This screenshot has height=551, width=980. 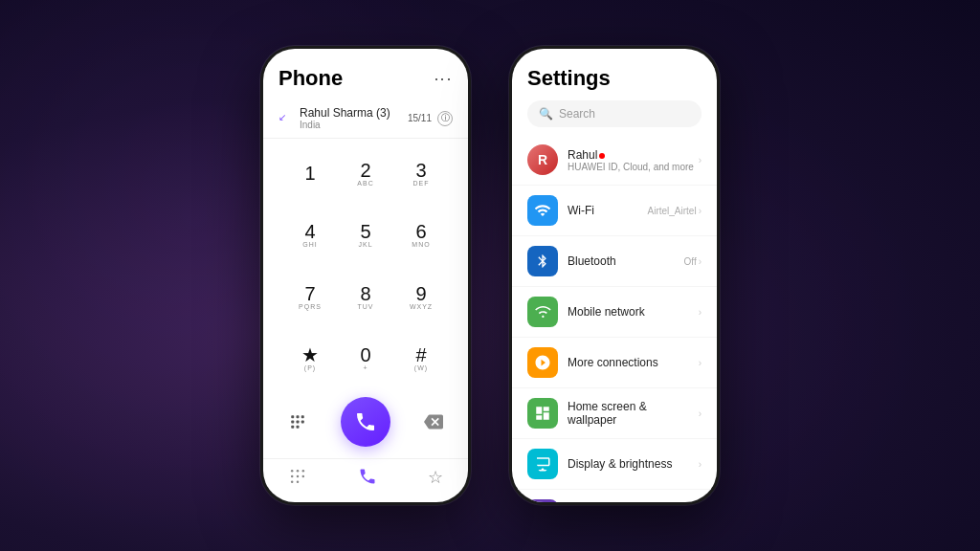 What do you see at coordinates (366, 360) in the screenshot?
I see `key-0: 0 +` at bounding box center [366, 360].